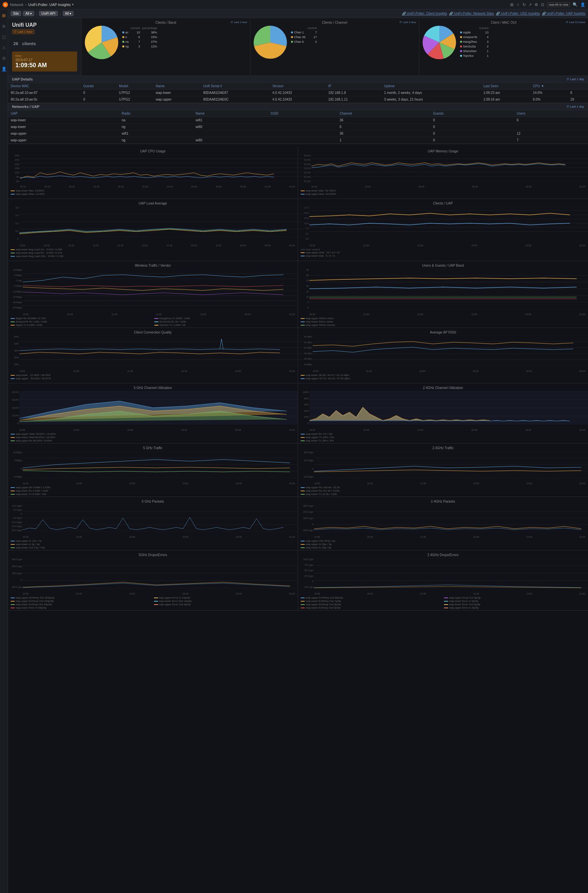 Image resolution: width=588 pixels, height=893 pixels. What do you see at coordinates (471, 14) in the screenshot?
I see `tab-network-sites: 🔗 UniFi-Poller: Network Sites` at bounding box center [471, 14].